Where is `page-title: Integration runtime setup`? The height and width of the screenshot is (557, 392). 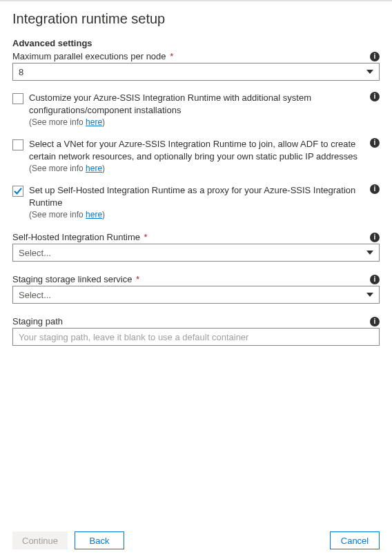 page-title: Integration runtime setup is located at coordinates (196, 19).